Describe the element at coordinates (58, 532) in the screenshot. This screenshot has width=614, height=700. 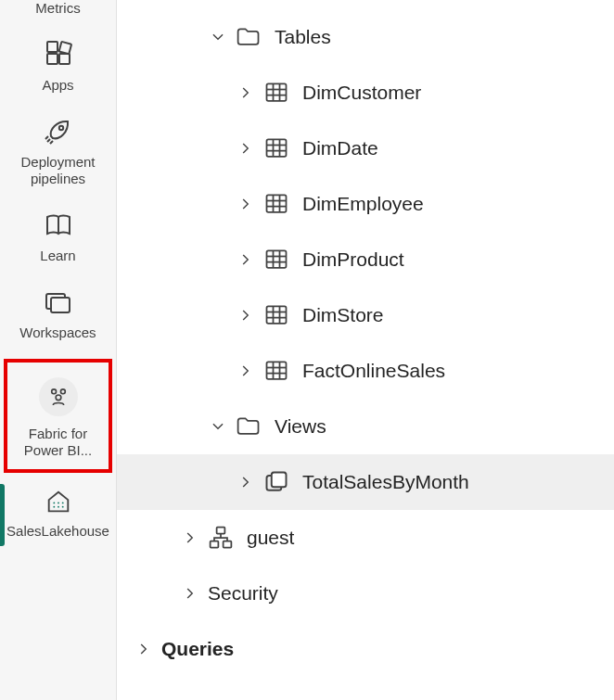
I see `nav-item-label: SalesLakehouse` at that location.